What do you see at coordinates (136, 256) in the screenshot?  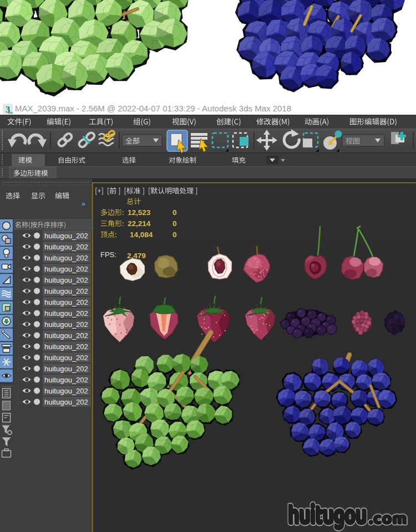 I see `svg-text: 2.479` at bounding box center [136, 256].